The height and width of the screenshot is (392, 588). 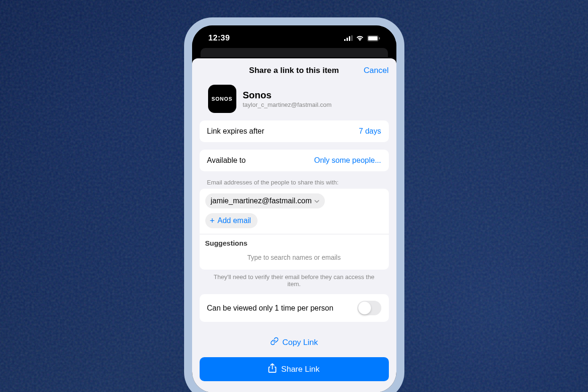 What do you see at coordinates (374, 39) in the screenshot?
I see `battery-icon` at bounding box center [374, 39].